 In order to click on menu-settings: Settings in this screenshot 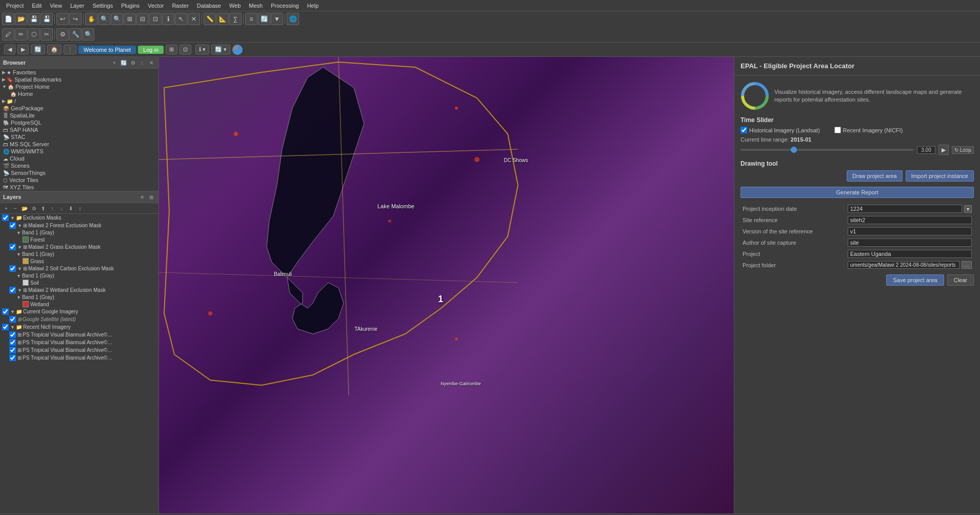, I will do `click(103, 6)`.